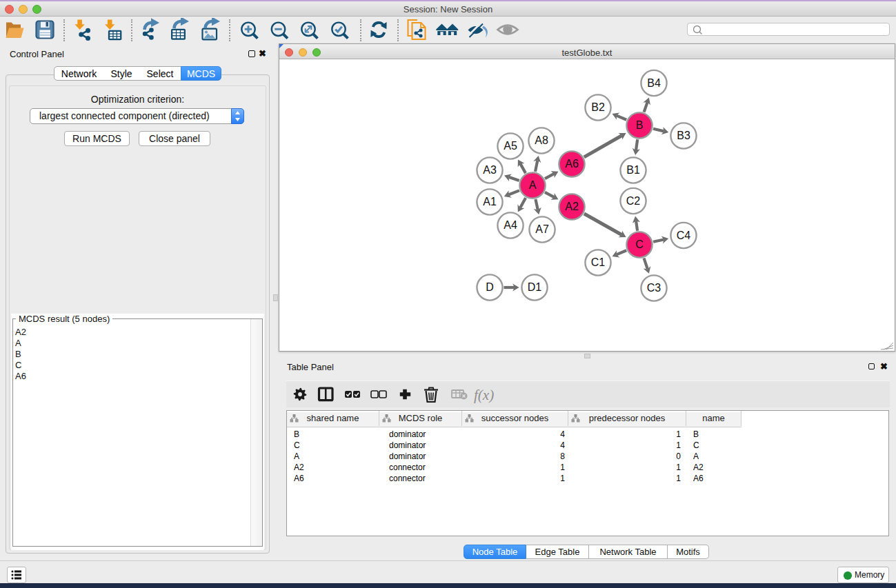 Image resolution: width=896 pixels, height=588 pixels. I want to click on svg-text: D, so click(490, 287).